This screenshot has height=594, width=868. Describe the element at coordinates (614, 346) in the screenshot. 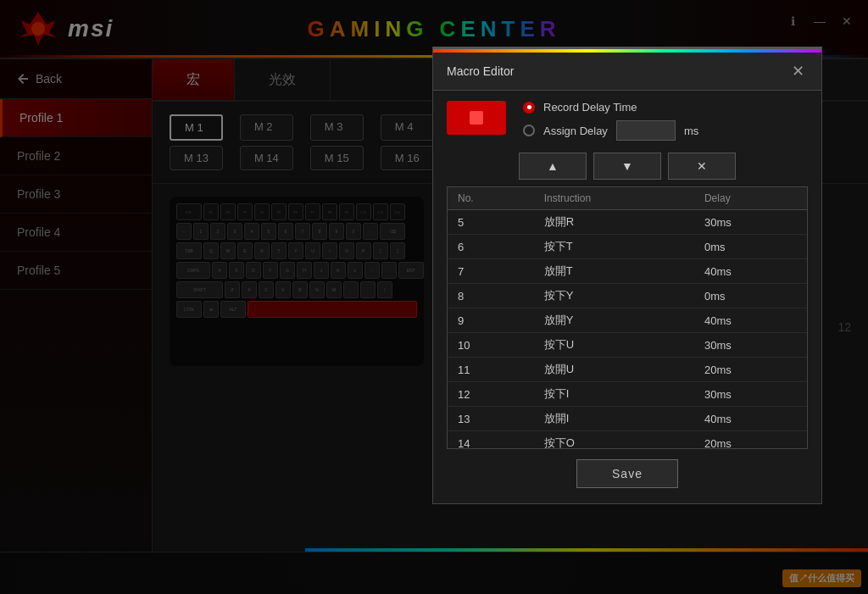

I see `cell-instruction: 按下U` at that location.